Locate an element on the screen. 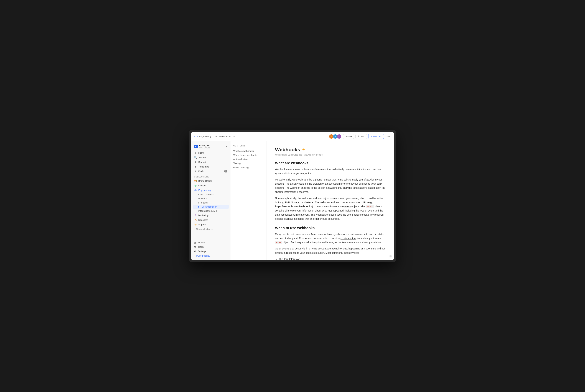  sub-item-frontend: Frontend is located at coordinates (211, 203).